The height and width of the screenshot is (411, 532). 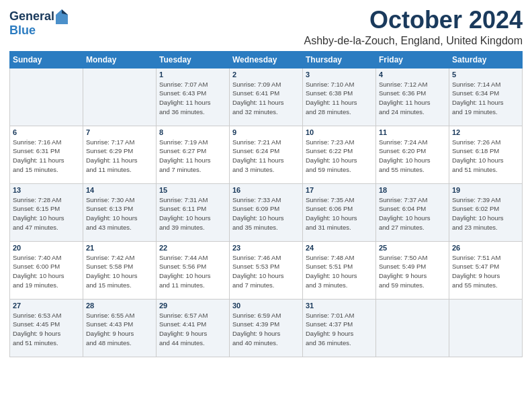 I want to click on day-number: 15, so click(x=193, y=190).